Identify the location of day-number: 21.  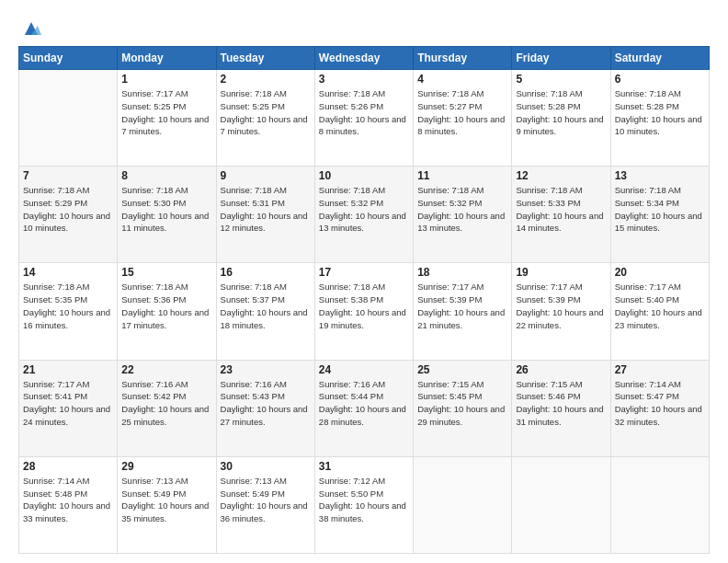
(68, 370).